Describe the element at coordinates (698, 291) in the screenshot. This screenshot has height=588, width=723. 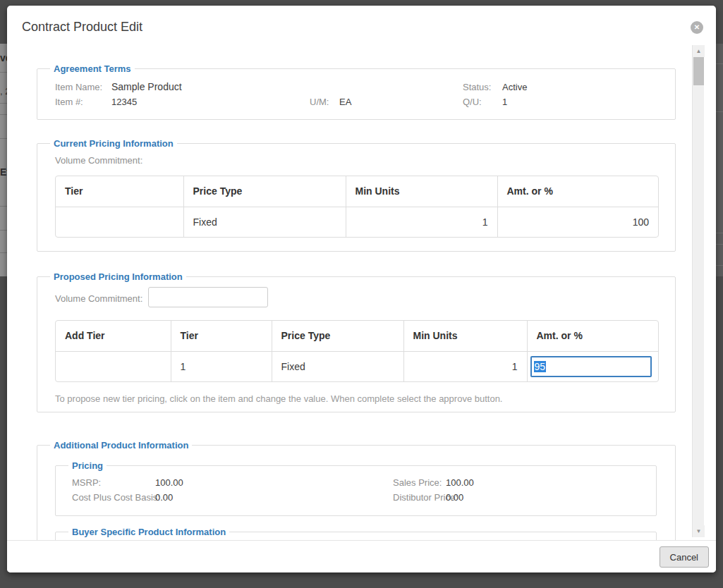
I see `dialog-scrollbar: ▲ ▼` at that location.